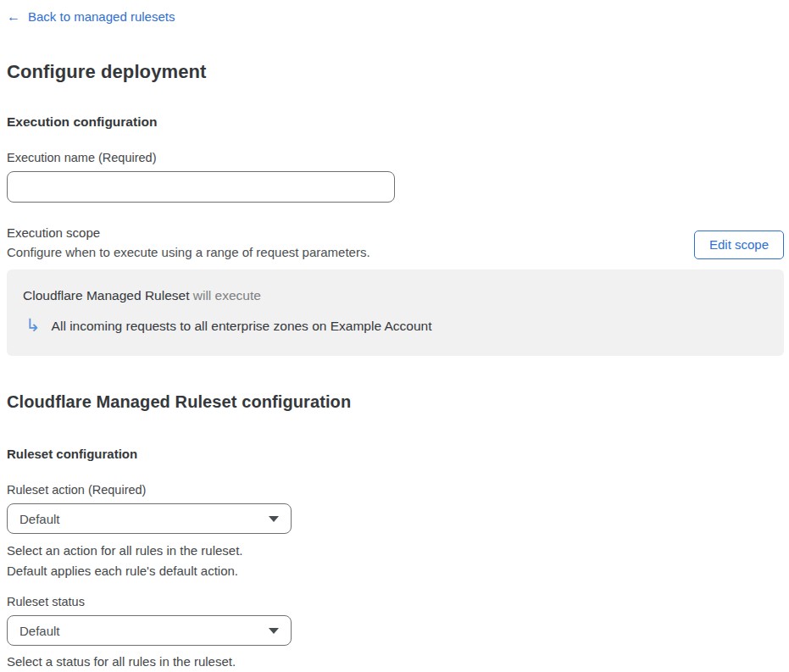 Image resolution: width=789 pixels, height=672 pixels. Describe the element at coordinates (201, 186) in the screenshot. I see `execution-name-input` at that location.